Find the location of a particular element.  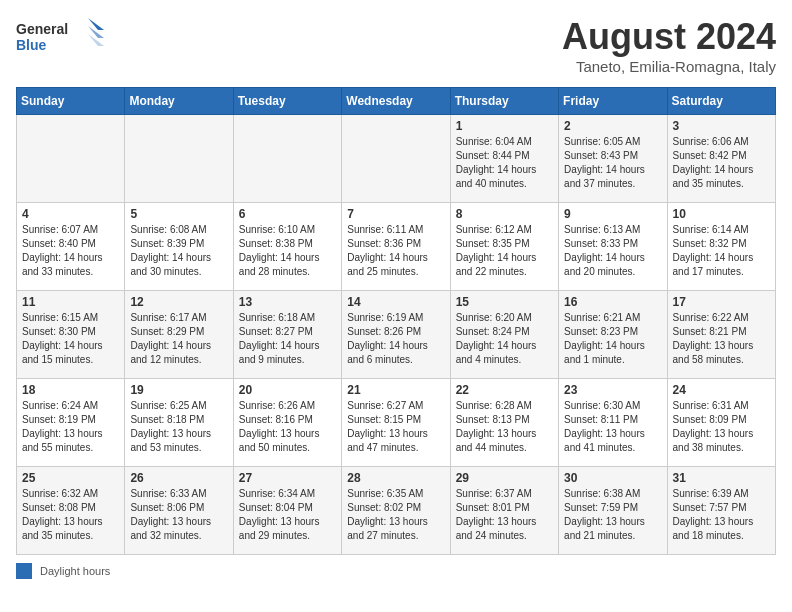

day-info: Sunrise: 6:21 AMSunset: 8:23 PMDaylight:… is located at coordinates (612, 339).